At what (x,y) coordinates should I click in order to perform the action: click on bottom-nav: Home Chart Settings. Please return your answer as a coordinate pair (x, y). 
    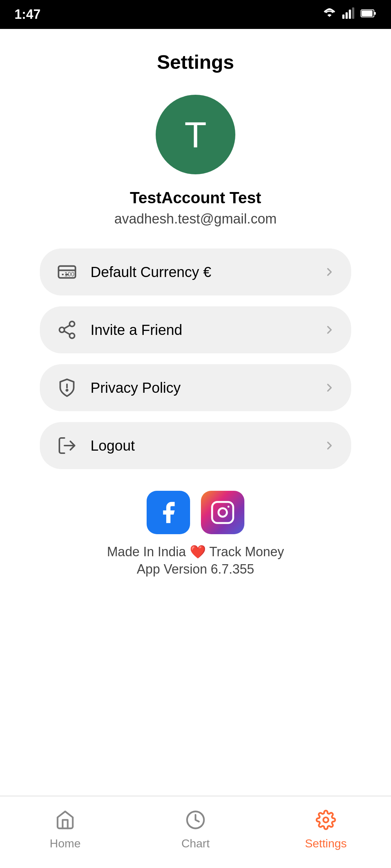
    Looking at the image, I should click on (196, 832).